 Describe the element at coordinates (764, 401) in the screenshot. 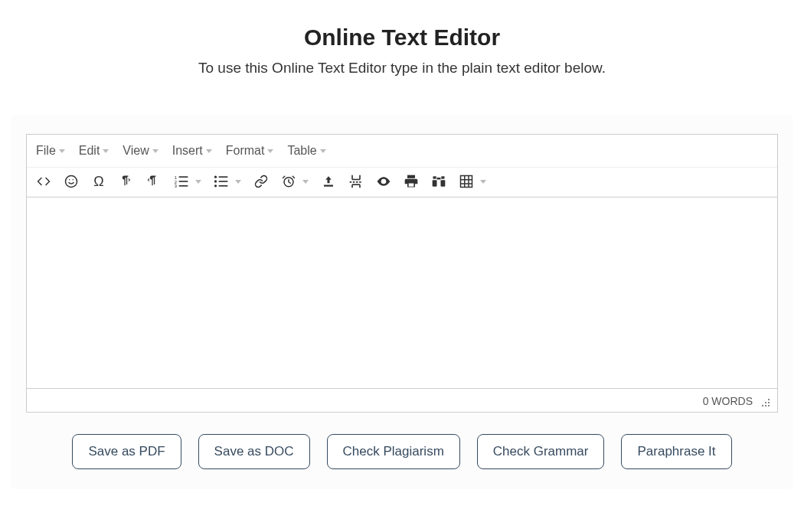

I see `resize-grip-icon` at that location.